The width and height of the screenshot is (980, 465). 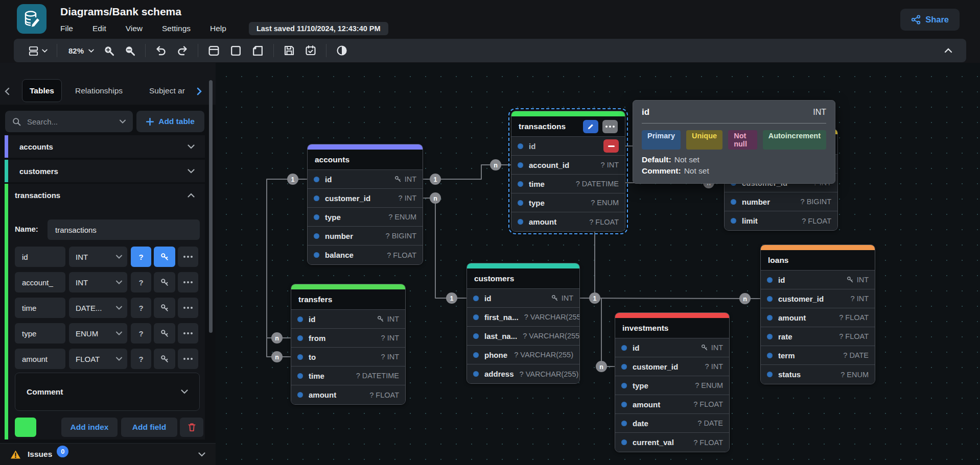 I want to click on tab-relationships: Relationships, so click(x=99, y=91).